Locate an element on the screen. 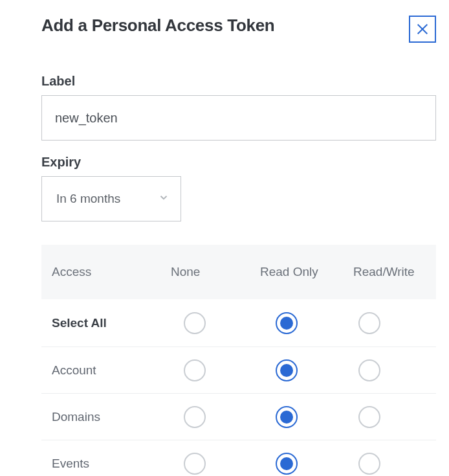 The height and width of the screenshot is (476, 449). radio-domains-readonly is located at coordinates (287, 417).